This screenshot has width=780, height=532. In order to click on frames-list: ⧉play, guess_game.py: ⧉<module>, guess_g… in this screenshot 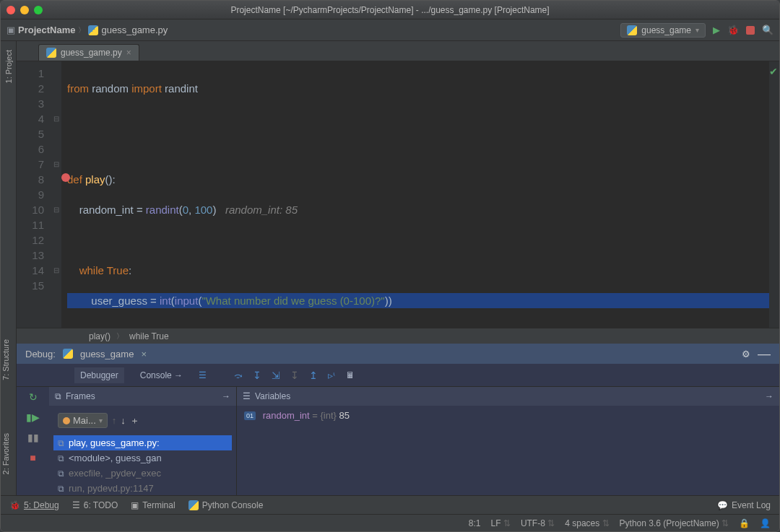, I will do `click(143, 465)`.